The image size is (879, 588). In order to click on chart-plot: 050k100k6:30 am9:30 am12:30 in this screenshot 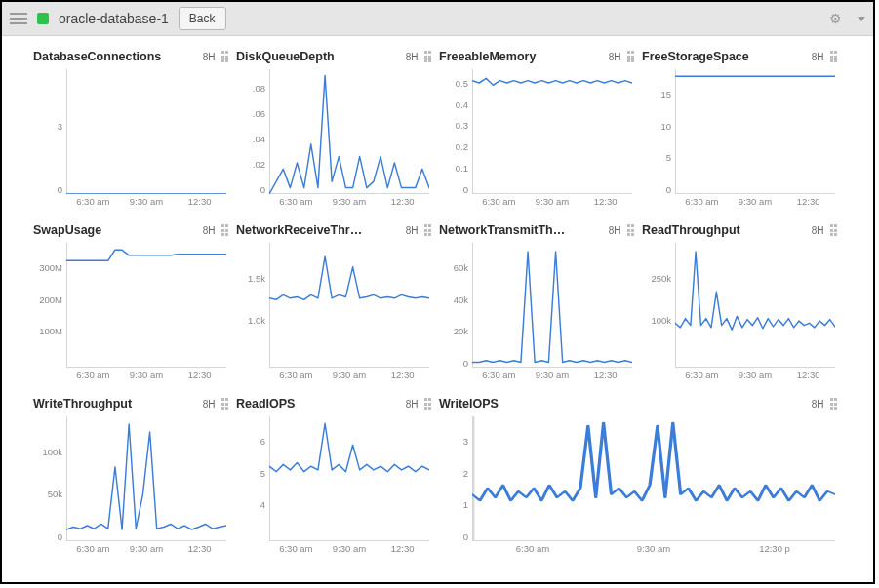, I will do `click(131, 487)`.